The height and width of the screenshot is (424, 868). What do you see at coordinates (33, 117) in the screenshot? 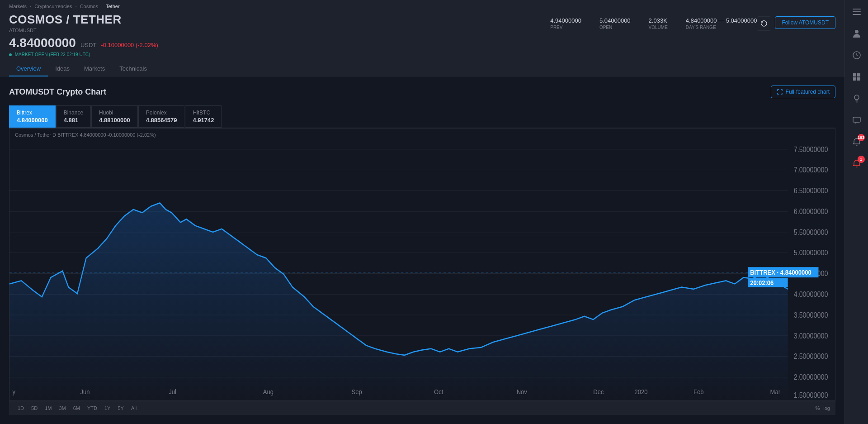
I see `exchange-tab-bittrex: Bittrex 4.84000000` at bounding box center [33, 117].